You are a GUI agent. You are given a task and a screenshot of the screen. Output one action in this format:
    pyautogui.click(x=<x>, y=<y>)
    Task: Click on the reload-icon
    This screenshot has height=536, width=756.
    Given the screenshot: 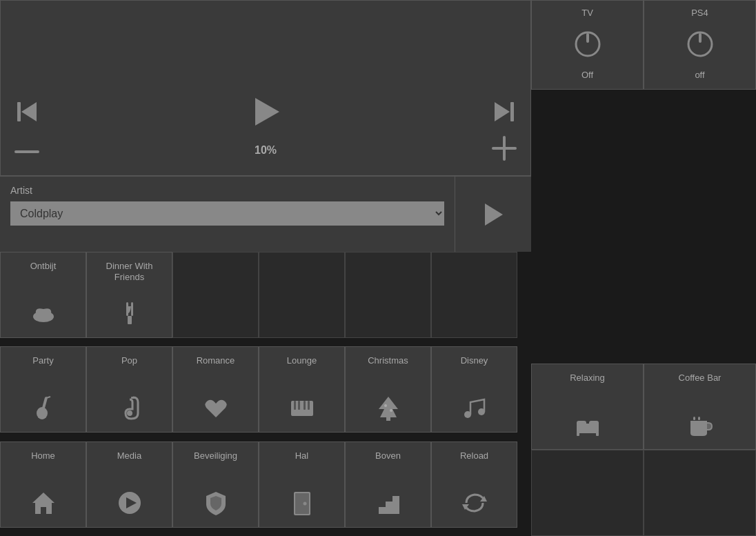 What is the action you would take?
    pyautogui.click(x=475, y=503)
    